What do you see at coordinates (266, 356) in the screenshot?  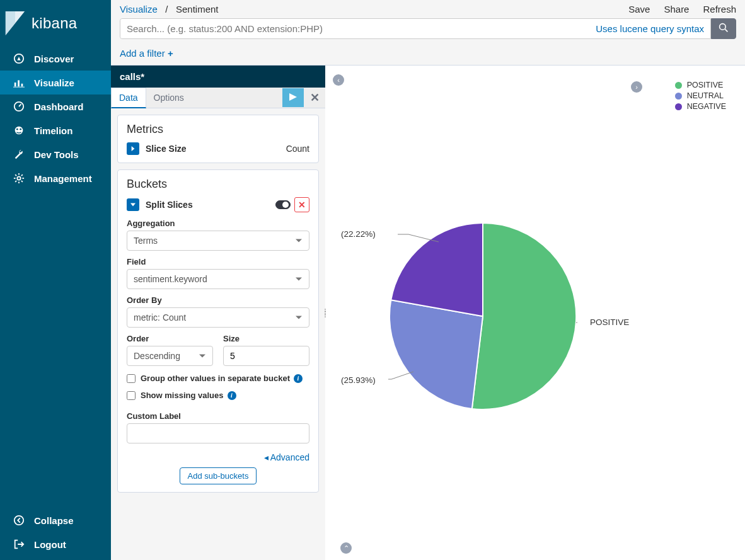 I see `size-input` at bounding box center [266, 356].